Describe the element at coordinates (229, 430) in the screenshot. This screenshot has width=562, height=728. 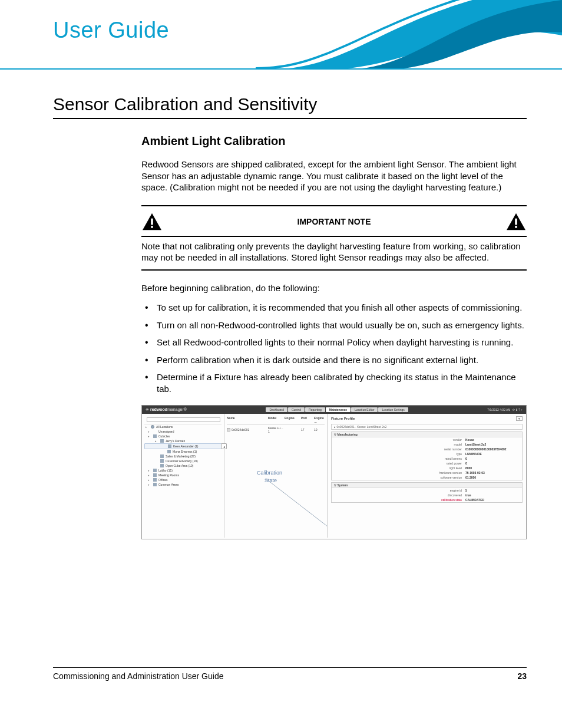
I see `fixture-icon` at that location.